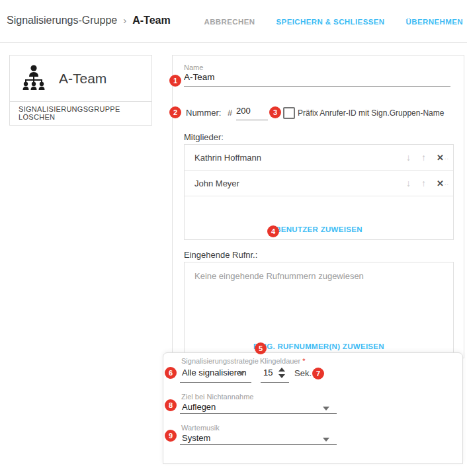 The width and height of the screenshot is (467, 476). I want to click on header-bar: Signalisierungs-Gruppe›A-Team ABBRECHEN …, so click(234, 21).